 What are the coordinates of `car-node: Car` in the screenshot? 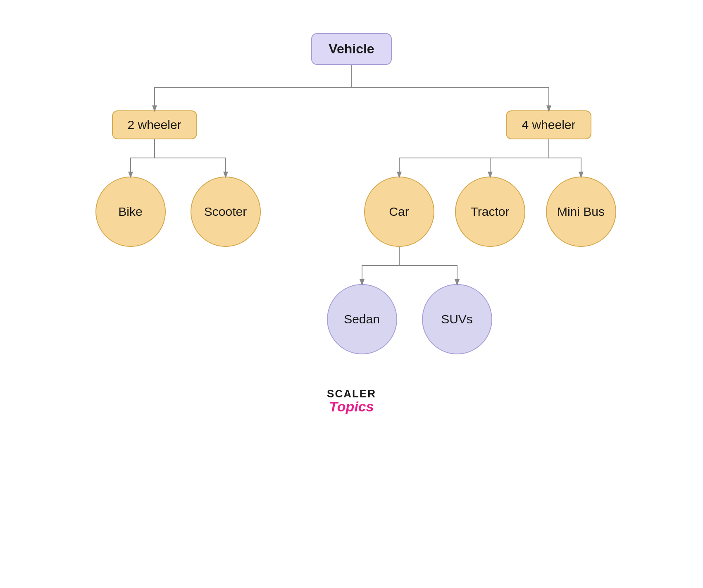 It's located at (399, 212).